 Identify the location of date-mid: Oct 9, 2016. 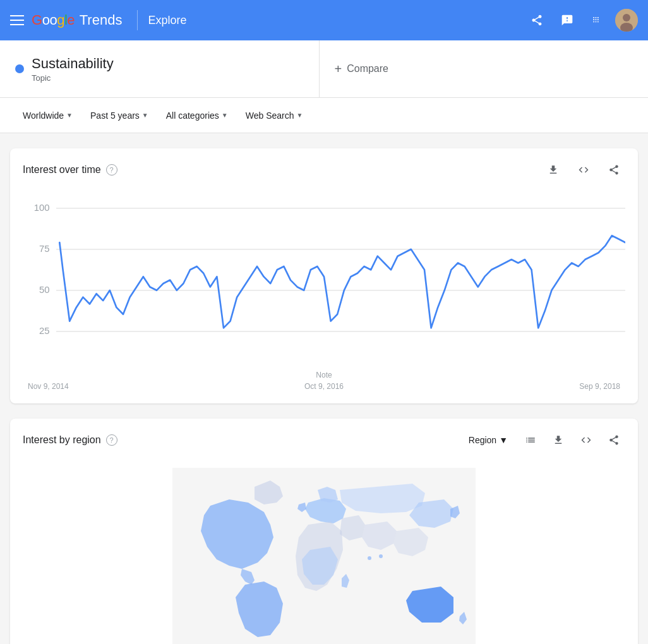
(324, 386).